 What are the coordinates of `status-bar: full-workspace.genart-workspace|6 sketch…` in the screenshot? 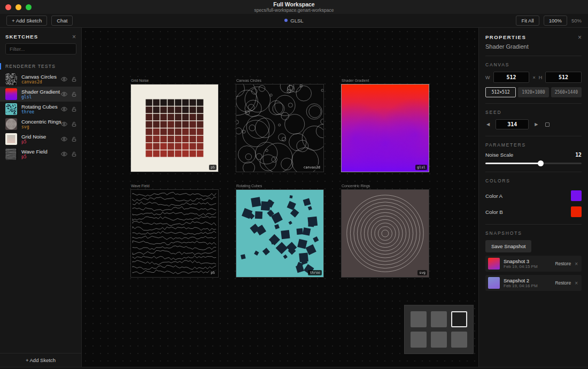 It's located at (294, 368).